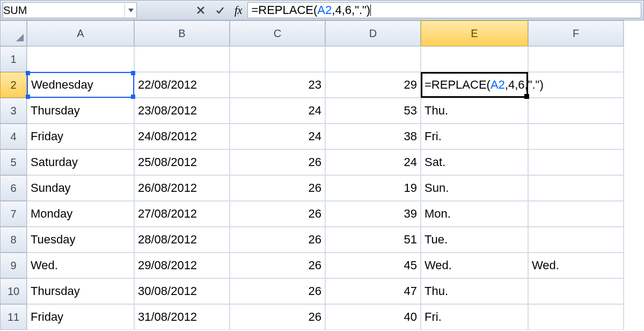 This screenshot has width=644, height=331. What do you see at coordinates (80, 240) in the screenshot?
I see `cell-A8: Tuesday` at bounding box center [80, 240].